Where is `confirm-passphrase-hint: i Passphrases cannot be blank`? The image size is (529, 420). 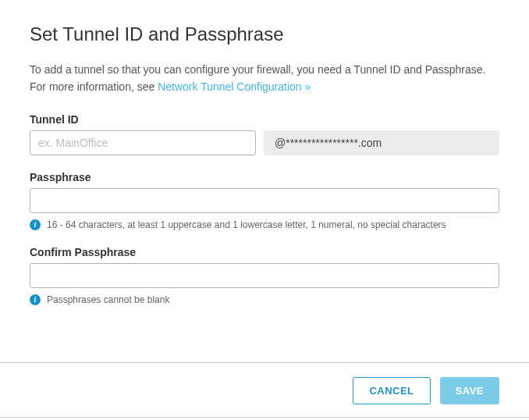 confirm-passphrase-hint: i Passphrases cannot be blank is located at coordinates (264, 300).